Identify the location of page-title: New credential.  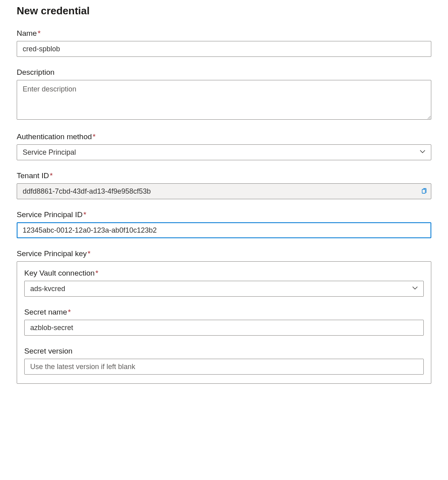
(224, 11).